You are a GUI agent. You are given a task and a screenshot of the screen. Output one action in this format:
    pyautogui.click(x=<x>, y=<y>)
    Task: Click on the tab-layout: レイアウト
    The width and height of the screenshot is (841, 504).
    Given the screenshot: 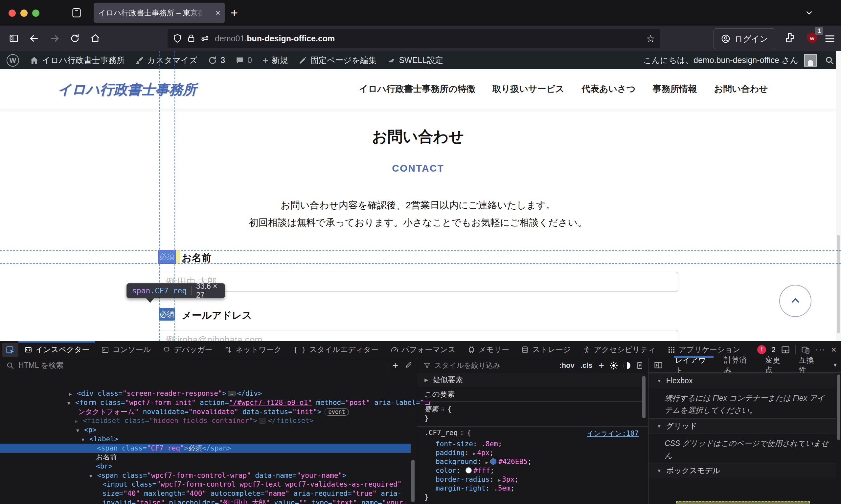 What is the action you would take?
    pyautogui.click(x=693, y=365)
    